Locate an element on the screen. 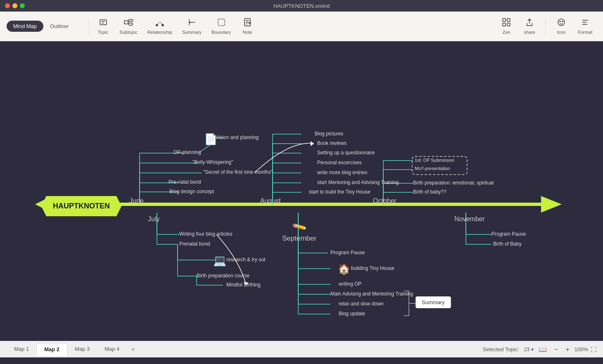  icon-tool-icon is located at coordinates (561, 23).